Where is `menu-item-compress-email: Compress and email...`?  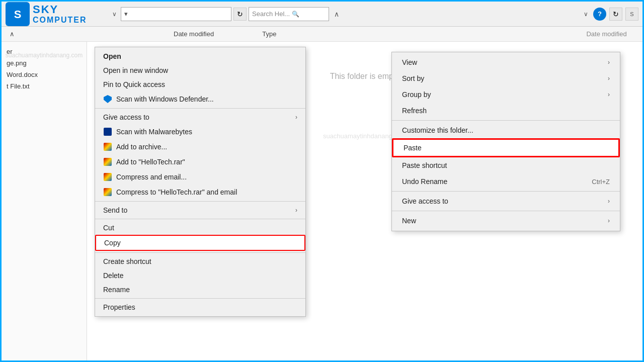
menu-item-compress-email: Compress and email... is located at coordinates (200, 177).